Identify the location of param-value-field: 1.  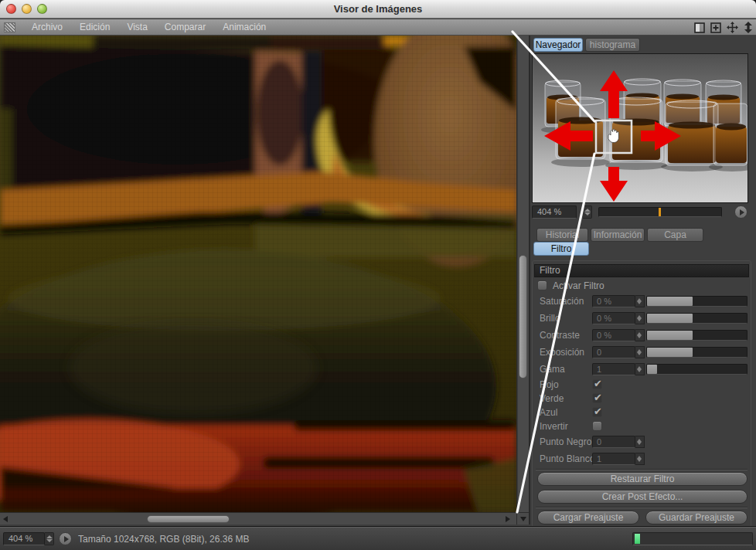
(614, 369).